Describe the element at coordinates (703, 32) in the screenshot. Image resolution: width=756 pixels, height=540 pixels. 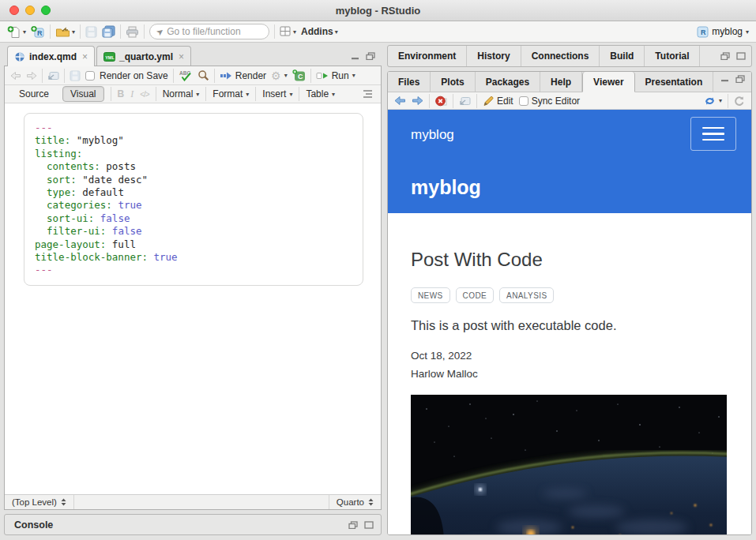
I see `project-cube-icon: R` at that location.